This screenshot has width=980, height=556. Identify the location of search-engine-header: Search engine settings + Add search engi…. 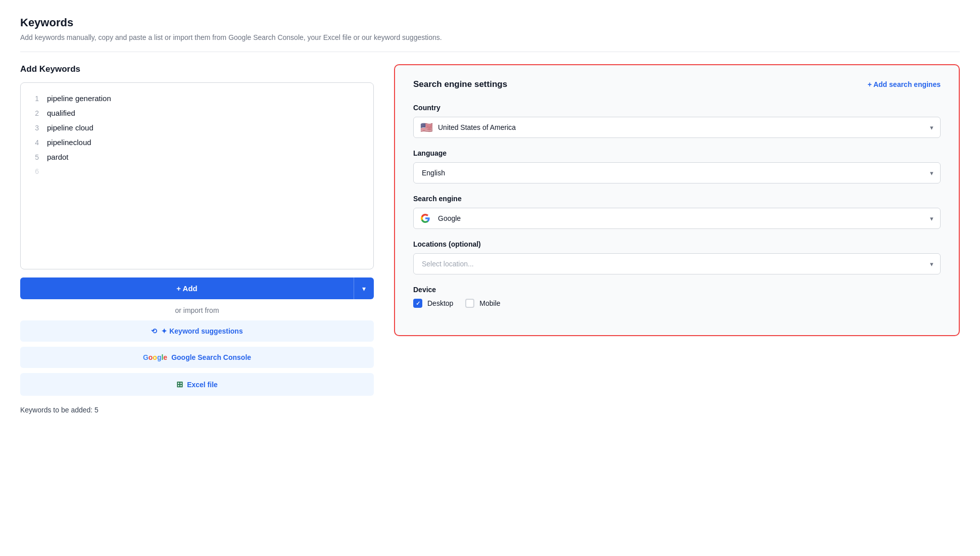
(677, 84).